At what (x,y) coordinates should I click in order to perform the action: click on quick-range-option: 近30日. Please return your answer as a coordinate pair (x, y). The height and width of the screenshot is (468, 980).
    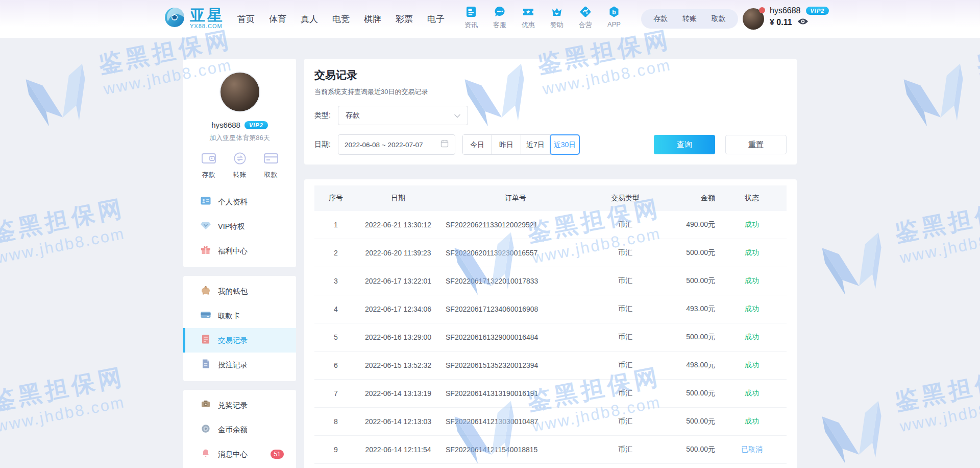
    Looking at the image, I should click on (565, 145).